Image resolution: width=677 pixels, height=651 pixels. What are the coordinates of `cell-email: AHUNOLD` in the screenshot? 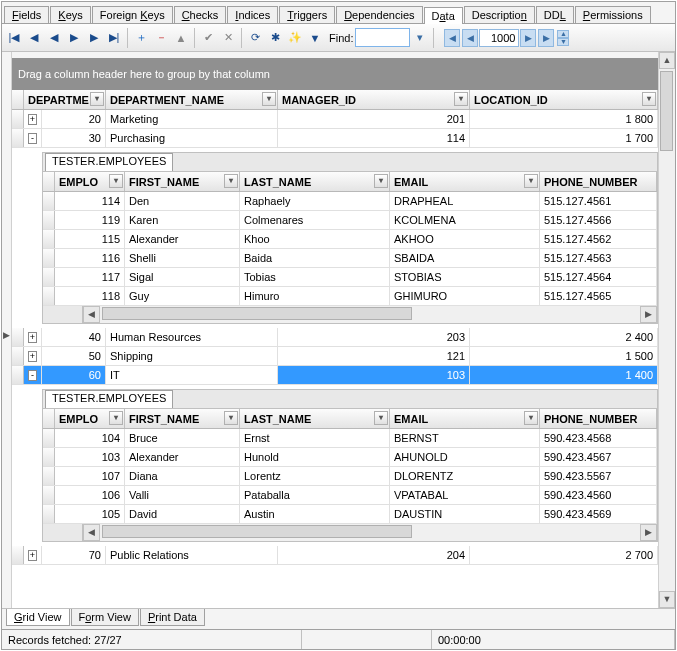 It's located at (465, 457).